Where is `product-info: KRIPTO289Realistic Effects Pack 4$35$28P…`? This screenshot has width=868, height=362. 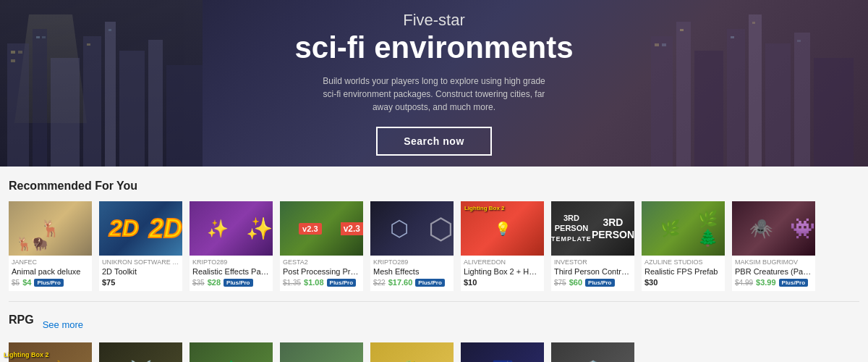
product-info: KRIPTO289Realistic Effects Pack 4$35$28P… is located at coordinates (231, 274).